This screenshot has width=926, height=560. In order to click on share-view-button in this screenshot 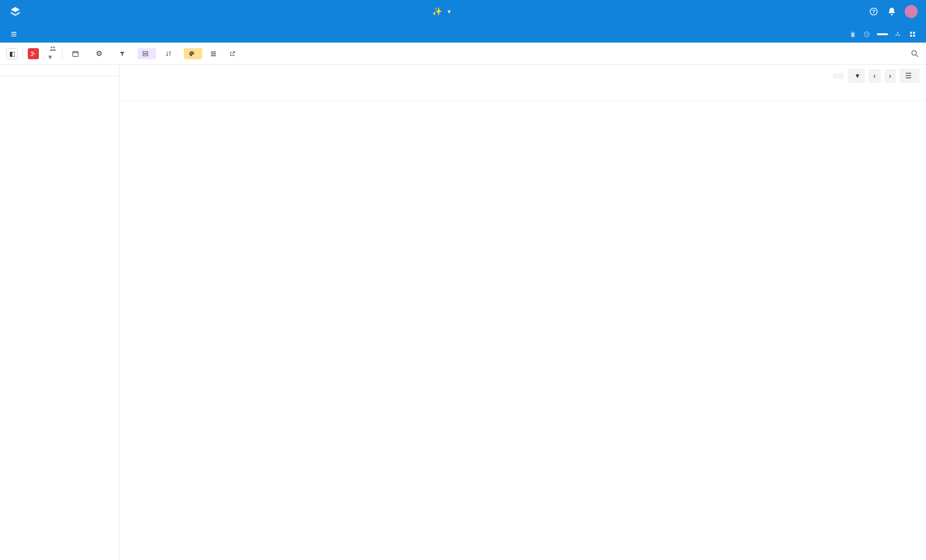, I will do `click(234, 54)`.